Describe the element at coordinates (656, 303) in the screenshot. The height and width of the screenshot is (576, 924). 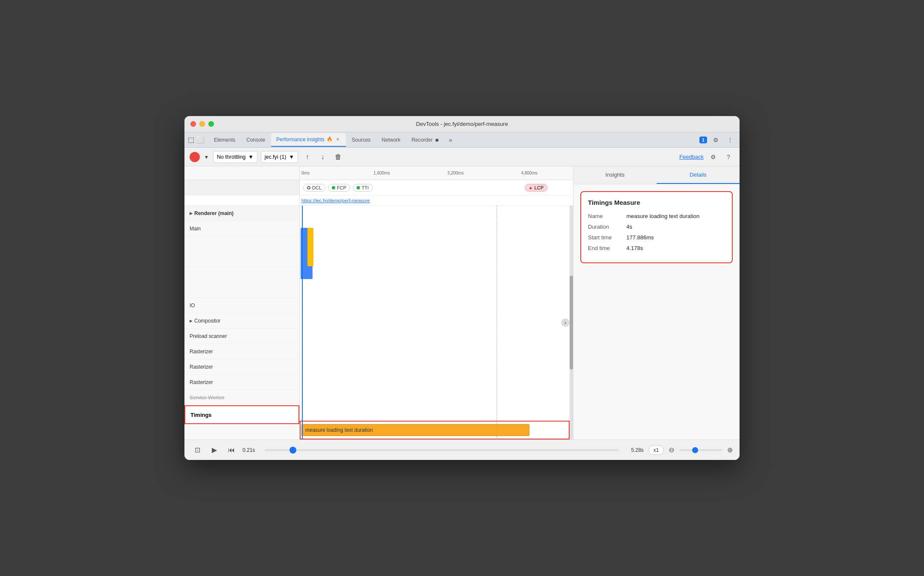
I see `right-sidebar: Insights Details Timings Measure Name me…` at that location.